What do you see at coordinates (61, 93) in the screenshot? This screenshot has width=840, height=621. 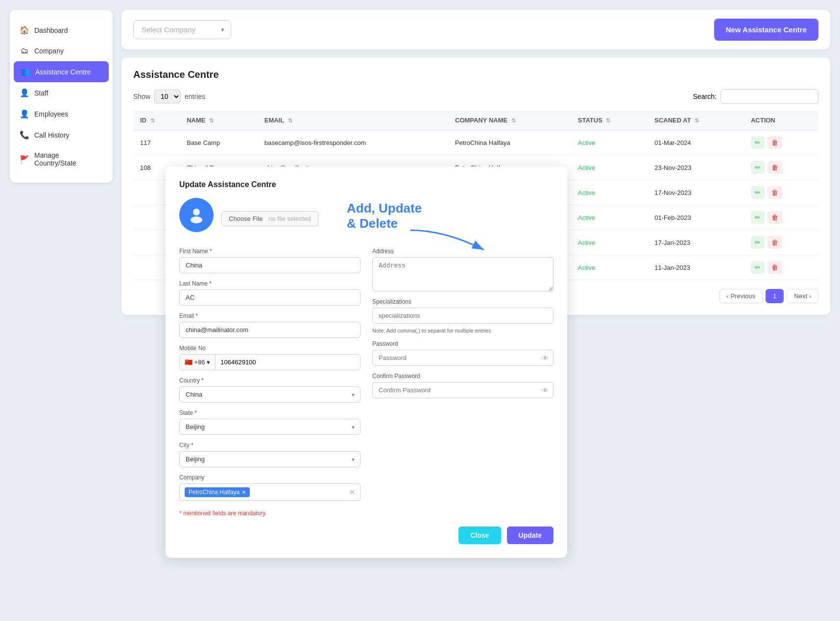 I see `sidebar-item-staff: 👤 Staff` at bounding box center [61, 93].